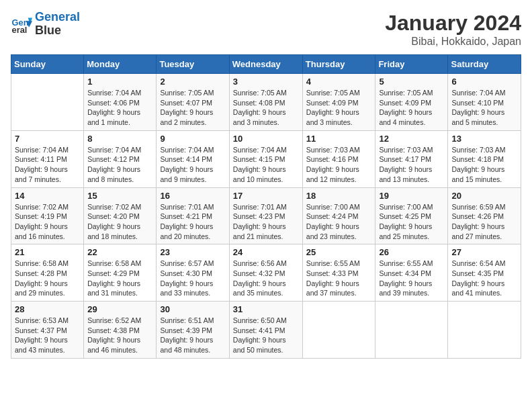  Describe the element at coordinates (266, 278) in the screenshot. I see `day-info: Sunrise: 6:56 AMSunset: 4:32 PMDaylight:…` at that location.